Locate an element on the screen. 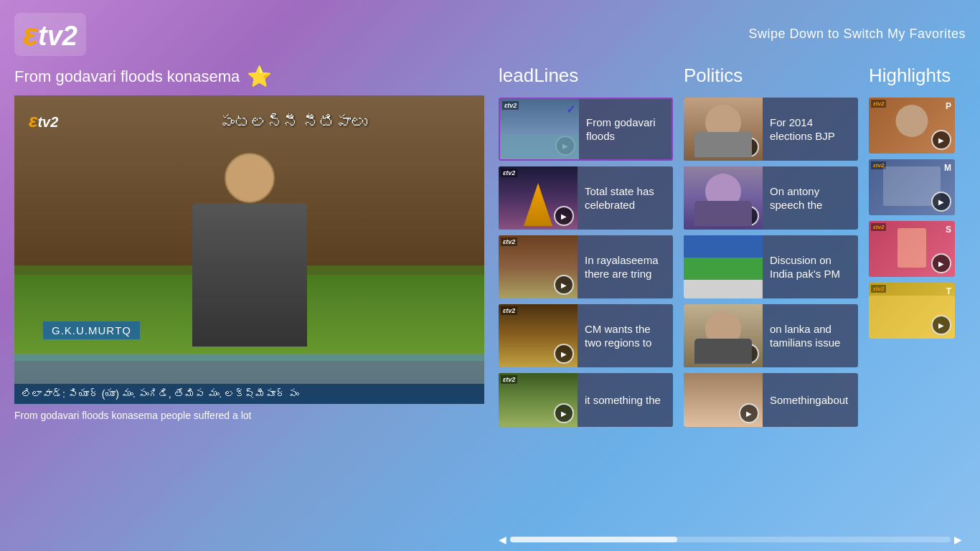 The image size is (980, 551). politics-title: Politics is located at coordinates (771, 77).